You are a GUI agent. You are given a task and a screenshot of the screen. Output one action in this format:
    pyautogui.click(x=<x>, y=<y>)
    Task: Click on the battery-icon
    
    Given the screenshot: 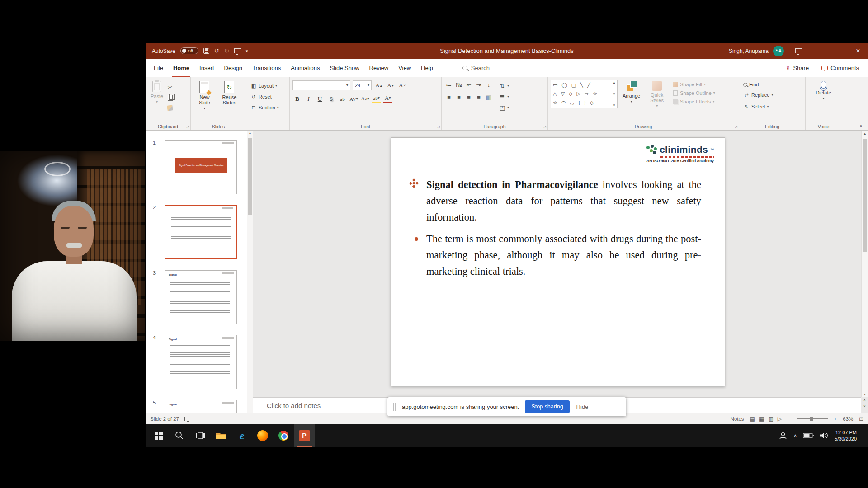 What is the action you would take?
    pyautogui.click(x=808, y=436)
    